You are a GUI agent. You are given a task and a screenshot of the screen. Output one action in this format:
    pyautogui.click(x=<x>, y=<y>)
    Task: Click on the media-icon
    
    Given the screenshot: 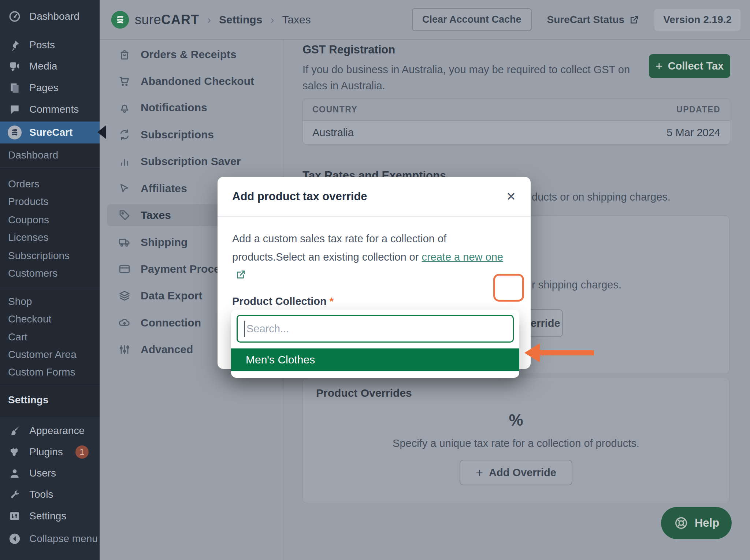 What is the action you would take?
    pyautogui.click(x=15, y=66)
    